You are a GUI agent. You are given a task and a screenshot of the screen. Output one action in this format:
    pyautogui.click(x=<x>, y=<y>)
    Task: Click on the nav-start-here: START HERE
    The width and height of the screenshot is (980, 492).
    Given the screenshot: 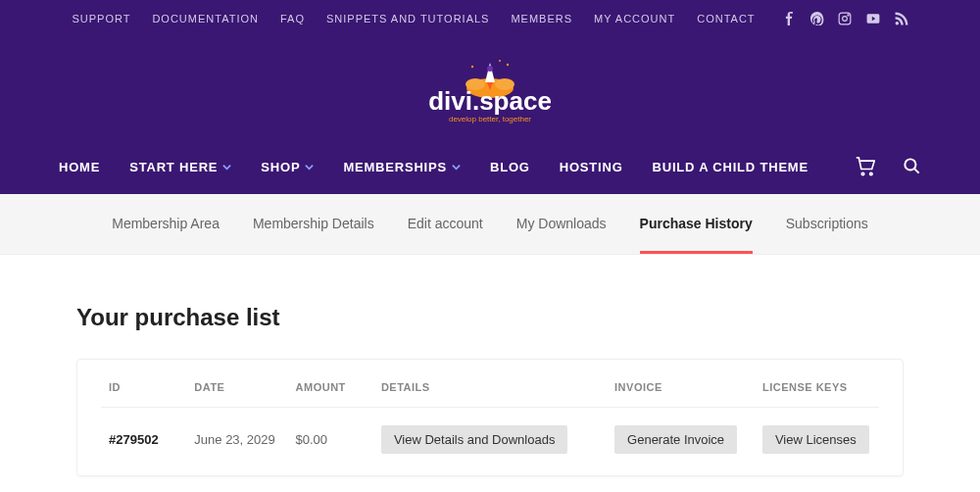 What is the action you would take?
    pyautogui.click(x=180, y=167)
    